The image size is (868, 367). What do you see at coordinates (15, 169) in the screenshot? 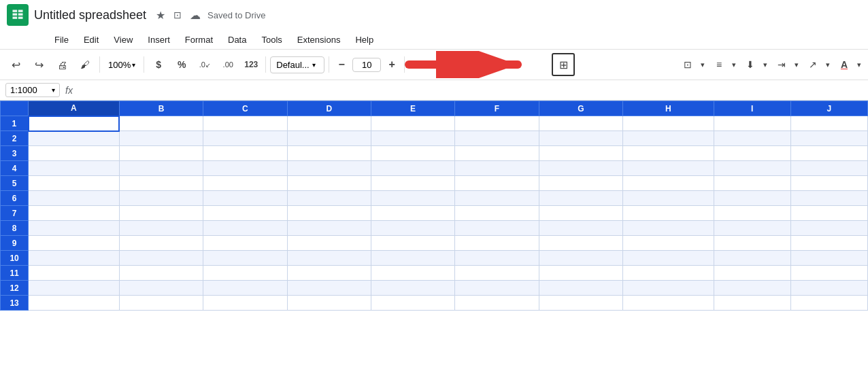
I see `row-header-4: 4` at bounding box center [15, 169].